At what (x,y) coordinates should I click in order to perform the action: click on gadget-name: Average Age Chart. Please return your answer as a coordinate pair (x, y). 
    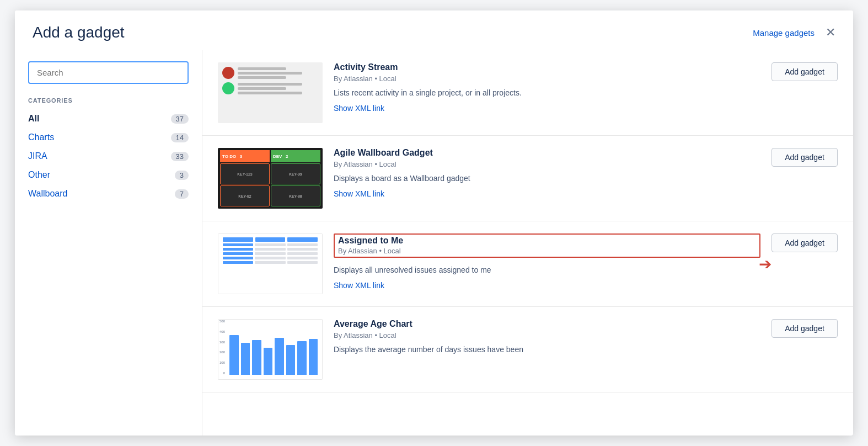
    Looking at the image, I should click on (547, 324).